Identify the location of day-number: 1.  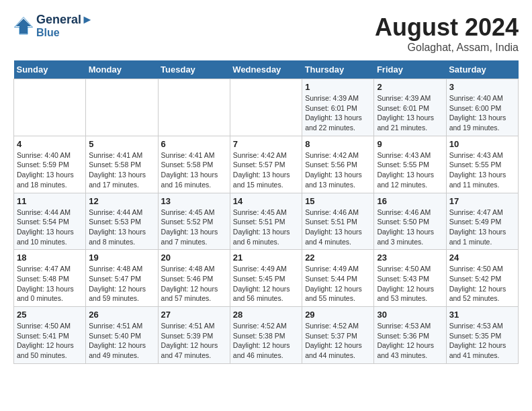
(338, 87).